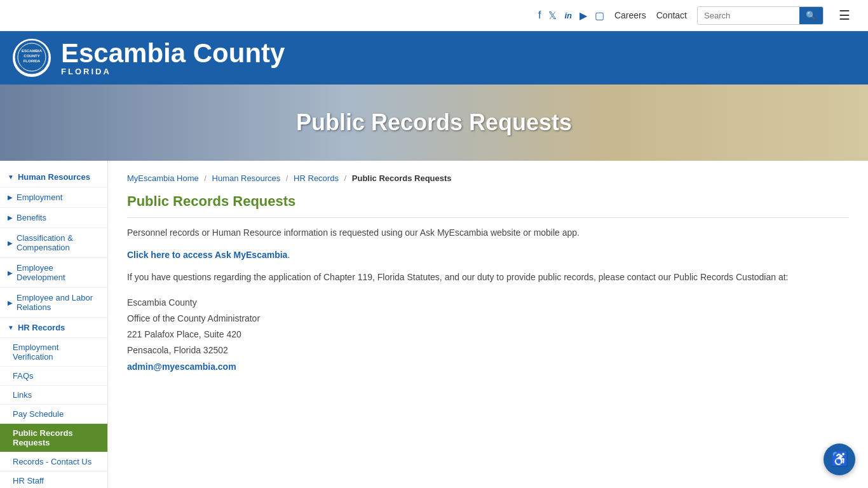 The width and height of the screenshot is (868, 488). Describe the element at coordinates (760, 15) in the screenshot. I see `search-box: 🔍` at that location.